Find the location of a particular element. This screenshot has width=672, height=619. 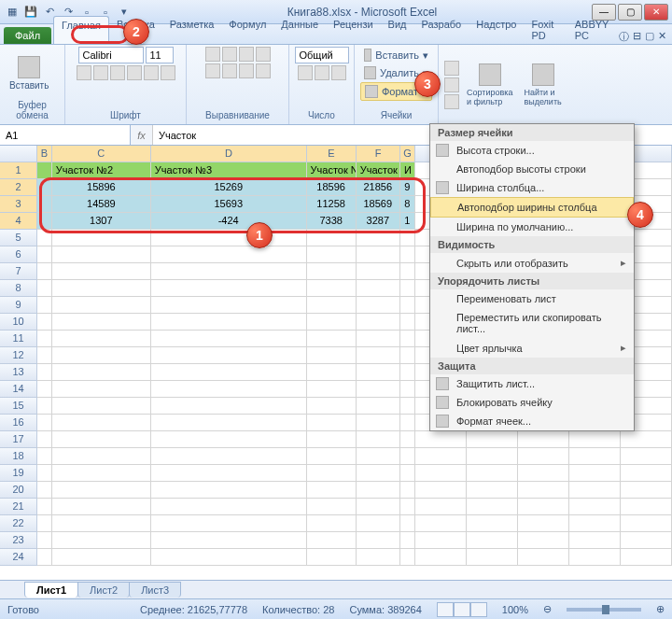

dropdown-item: Скрыть или отобразить▸ is located at coordinates (532, 263).